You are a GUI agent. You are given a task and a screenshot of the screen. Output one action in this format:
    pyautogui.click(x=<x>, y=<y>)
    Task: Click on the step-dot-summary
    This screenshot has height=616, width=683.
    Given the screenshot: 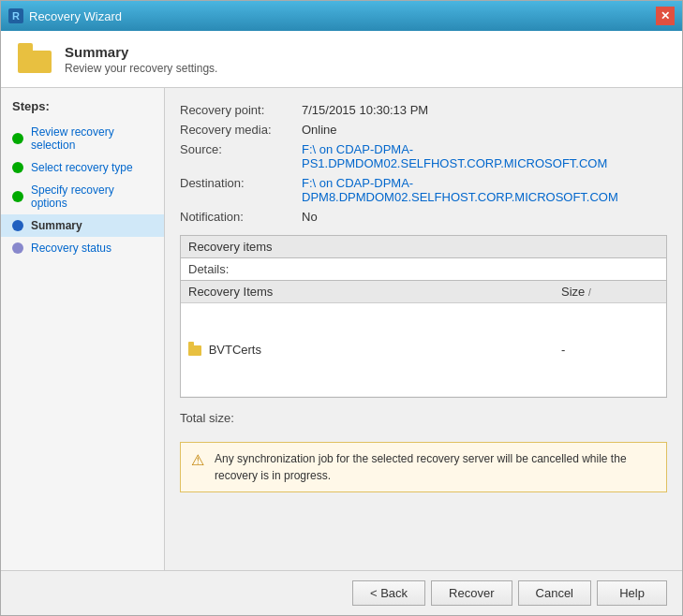 What is the action you would take?
    pyautogui.click(x=18, y=226)
    